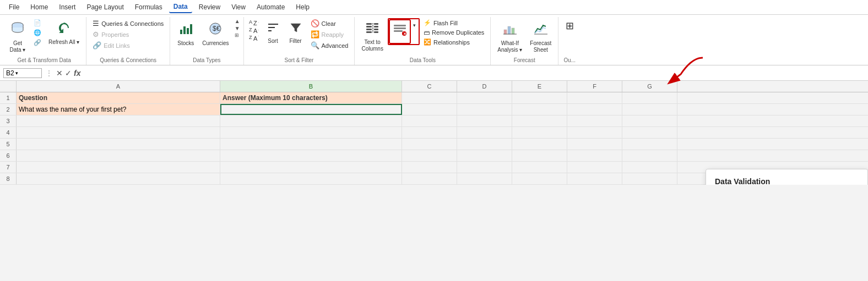 Image resolution: width=868 pixels, height=281 pixels. What do you see at coordinates (595, 179) in the screenshot?
I see `cell-f8` at bounding box center [595, 179].